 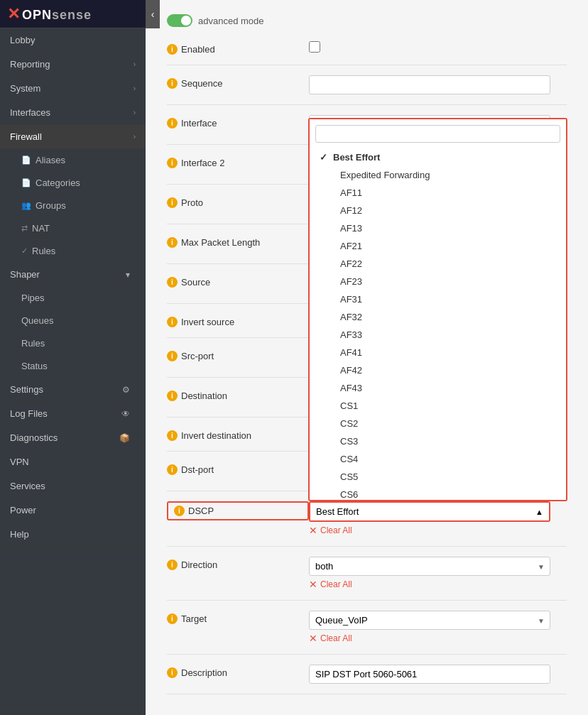 What do you see at coordinates (153, 14) in the screenshot?
I see `sidebar-collapse-button: ‹` at bounding box center [153, 14].